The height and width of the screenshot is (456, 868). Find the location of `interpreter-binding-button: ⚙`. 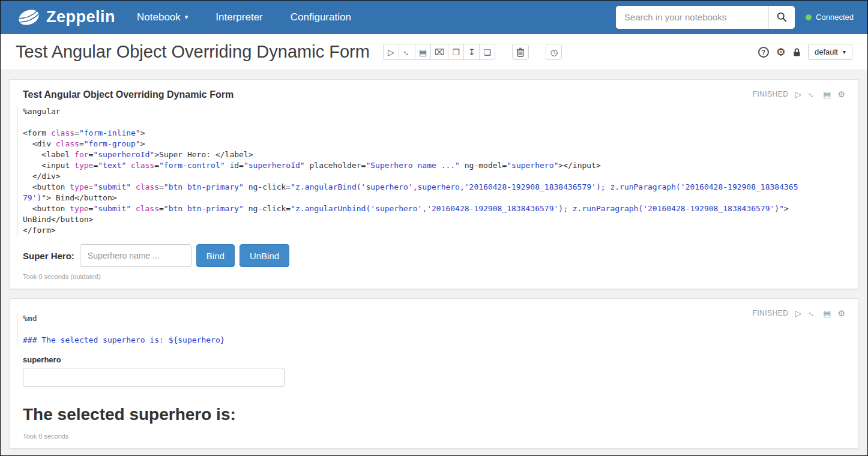

interpreter-binding-button: ⚙ is located at coordinates (781, 52).